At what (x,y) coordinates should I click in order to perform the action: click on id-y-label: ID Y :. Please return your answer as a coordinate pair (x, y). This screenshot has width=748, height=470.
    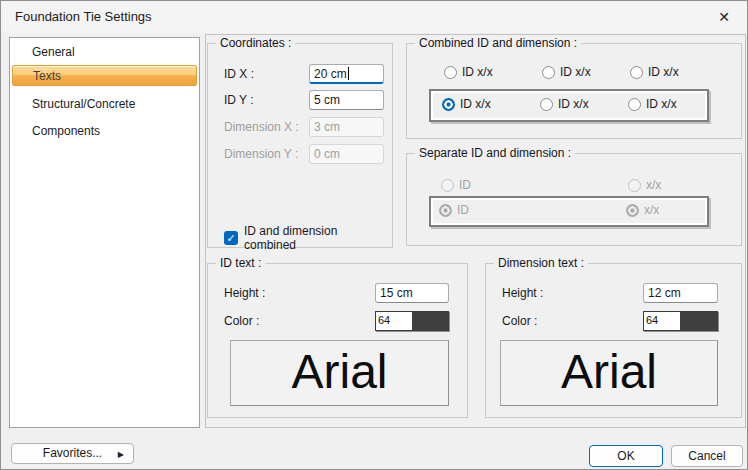
    Looking at the image, I should click on (239, 100).